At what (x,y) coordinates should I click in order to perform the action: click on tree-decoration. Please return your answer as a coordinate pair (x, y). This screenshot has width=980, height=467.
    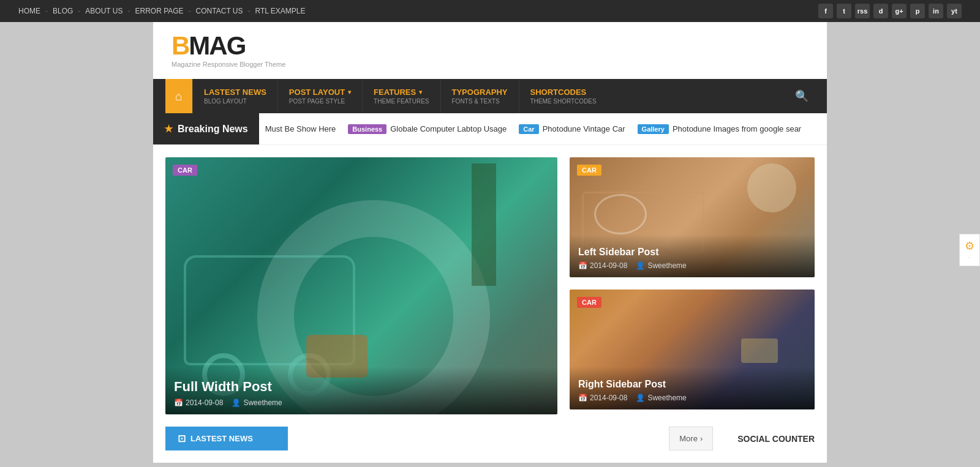
    Looking at the image, I should click on (484, 225).